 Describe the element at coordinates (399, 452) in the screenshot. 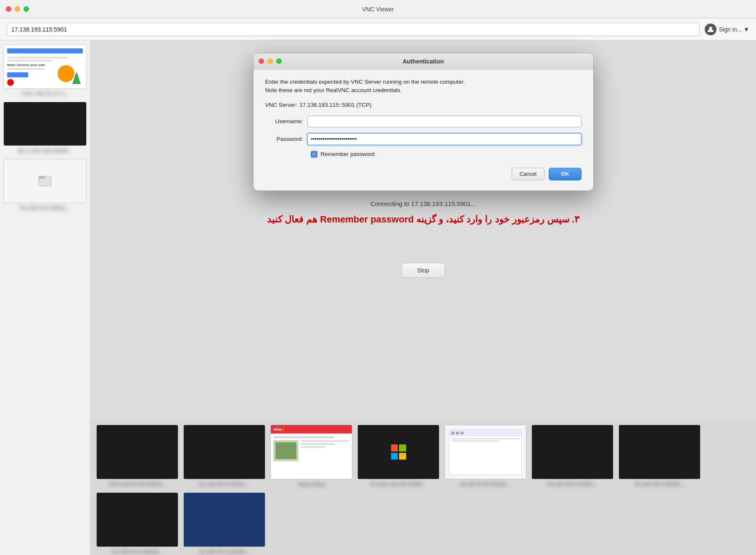

I see `grid-thumb-windows` at that location.